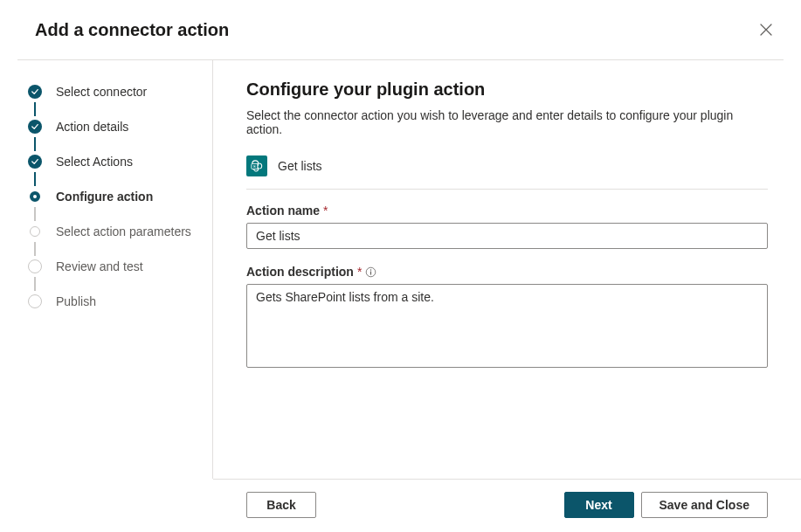 The width and height of the screenshot is (801, 532). Describe the element at coordinates (124, 231) in the screenshot. I see `step-label: Select action parameters` at that location.